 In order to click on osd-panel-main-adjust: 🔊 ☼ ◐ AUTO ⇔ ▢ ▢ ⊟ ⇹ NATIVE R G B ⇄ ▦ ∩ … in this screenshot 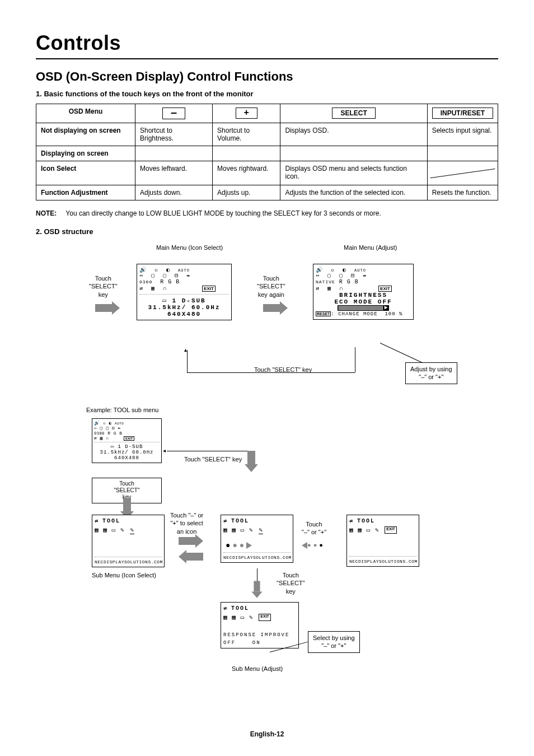, I will do `click(363, 292)`.